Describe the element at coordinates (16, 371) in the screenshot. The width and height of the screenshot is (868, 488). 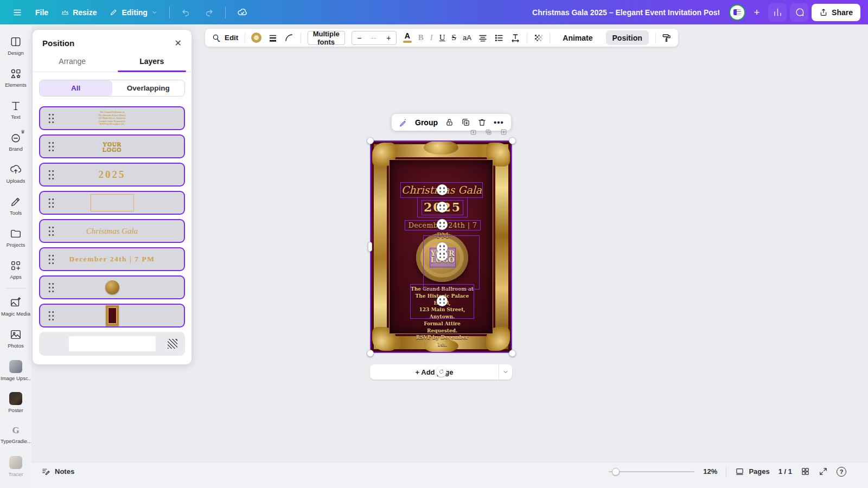
I see `sidebar-item-image-upscaler: Image Upsc...` at that location.